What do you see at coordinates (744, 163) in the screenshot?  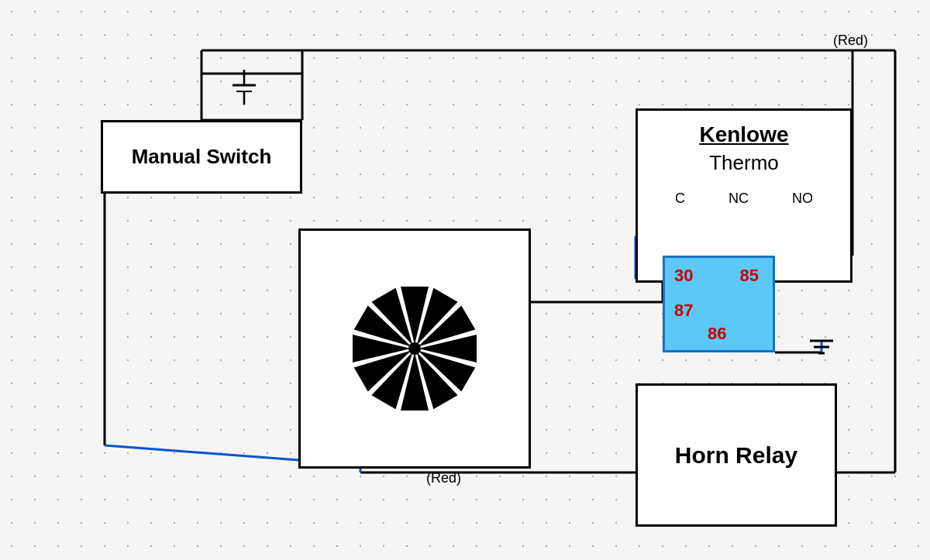 I see `kenlowe-subtitle: Thermo` at bounding box center [744, 163].